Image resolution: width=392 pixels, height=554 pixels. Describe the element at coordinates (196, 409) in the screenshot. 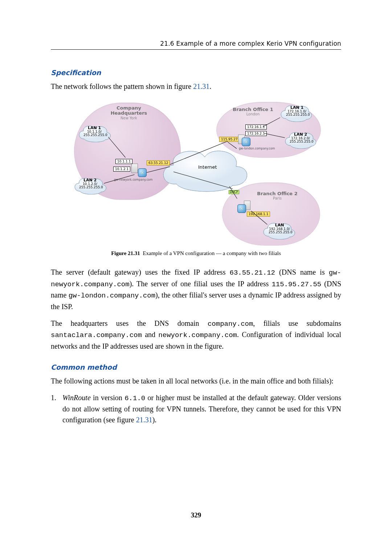

I see `list-item: 1. WinRoute in version 6.1.0 or higher m…` at that location.